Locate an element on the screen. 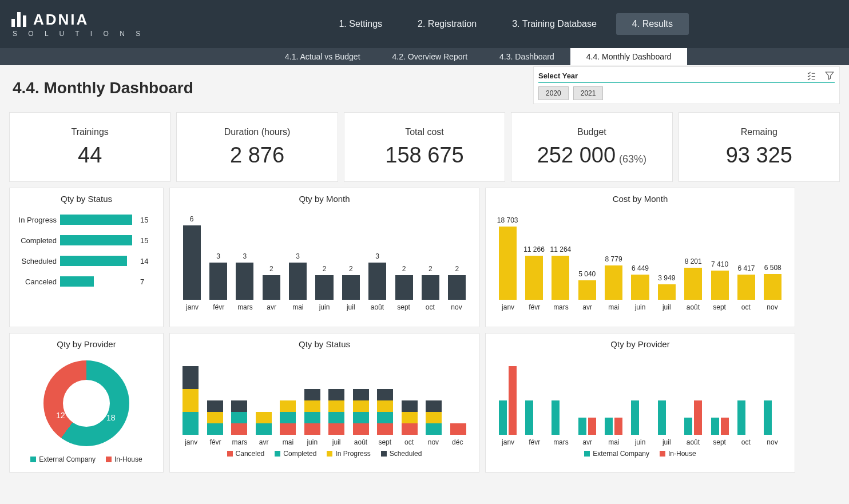 This screenshot has height=504, width=849. kpi-value: 93 325 is located at coordinates (759, 156).